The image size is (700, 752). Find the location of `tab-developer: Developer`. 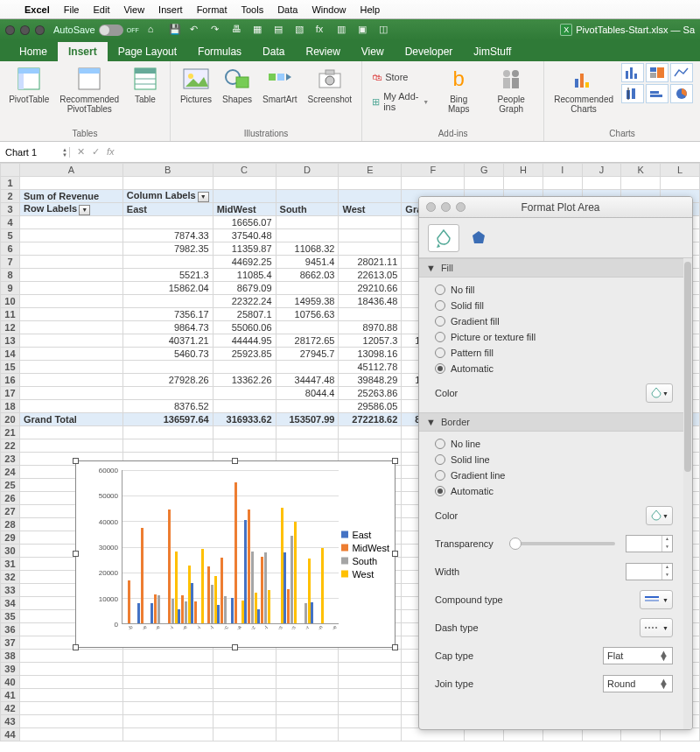

tab-developer: Developer is located at coordinates (429, 52).